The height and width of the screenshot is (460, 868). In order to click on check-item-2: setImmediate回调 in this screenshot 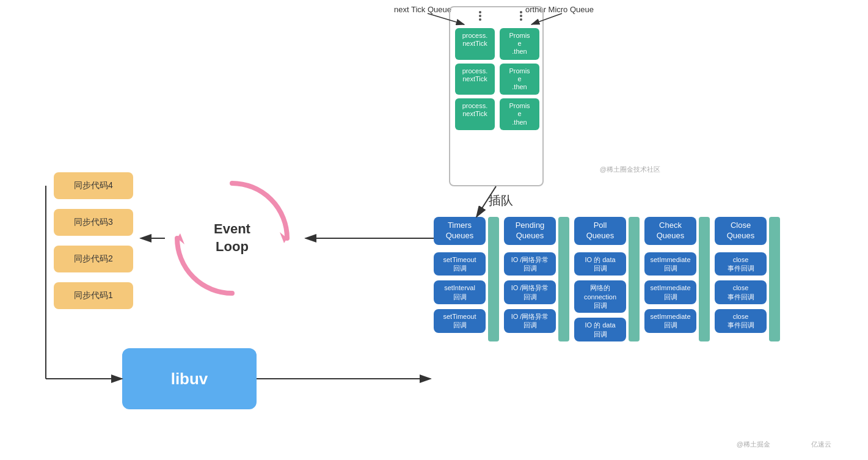, I will do `click(671, 292)`.